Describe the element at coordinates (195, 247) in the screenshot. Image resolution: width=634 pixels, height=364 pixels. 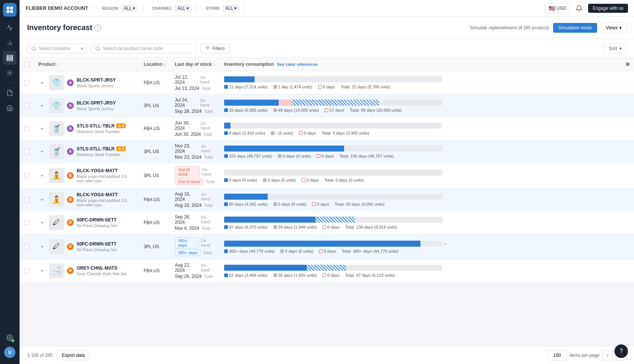
I see `date-cell: 365+ daysOn hand 365+ daysTotal` at that location.